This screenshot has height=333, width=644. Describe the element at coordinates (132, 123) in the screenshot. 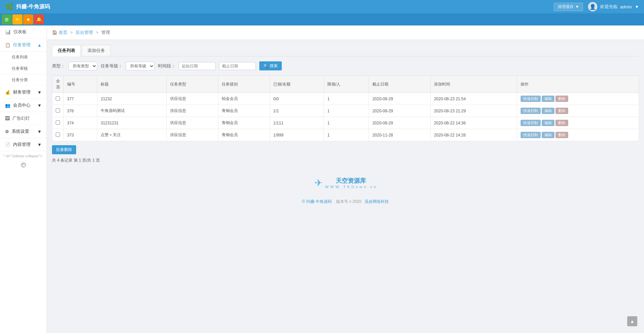

I see `row-title: 31231231` at that location.